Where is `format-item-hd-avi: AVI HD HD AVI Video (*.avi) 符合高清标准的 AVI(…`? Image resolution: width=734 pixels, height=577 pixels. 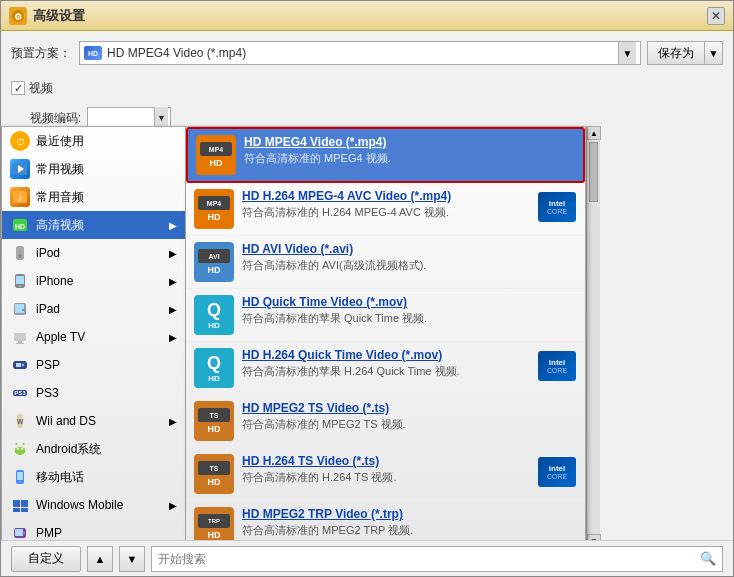 format-item-hd-avi: AVI HD HD AVI Video (*.avi) 符合高清标准的 AVI(… is located at coordinates (386, 262).